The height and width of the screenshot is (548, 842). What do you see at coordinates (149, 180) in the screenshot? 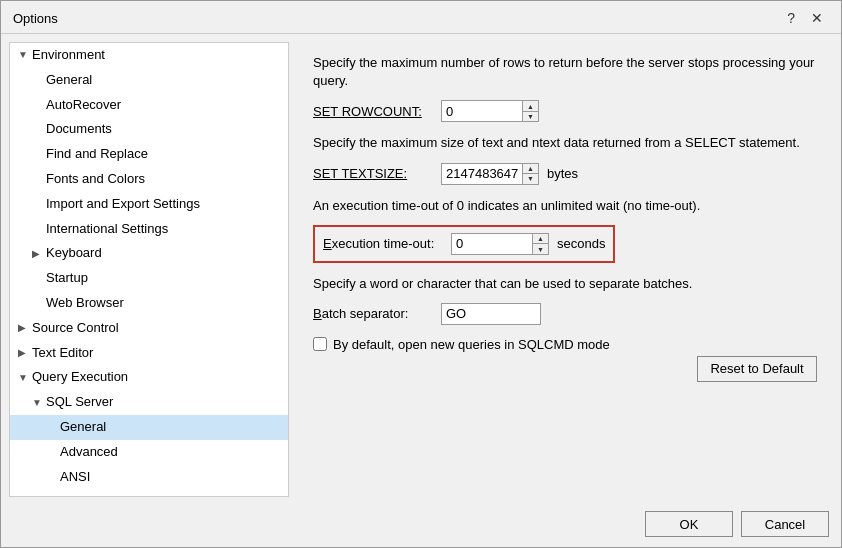
I see `tree-item-fonts-colors: Fonts and Colors` at bounding box center [149, 180].